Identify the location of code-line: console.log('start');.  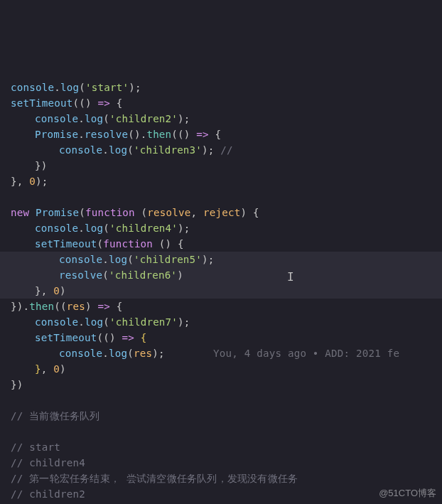
(226, 87).